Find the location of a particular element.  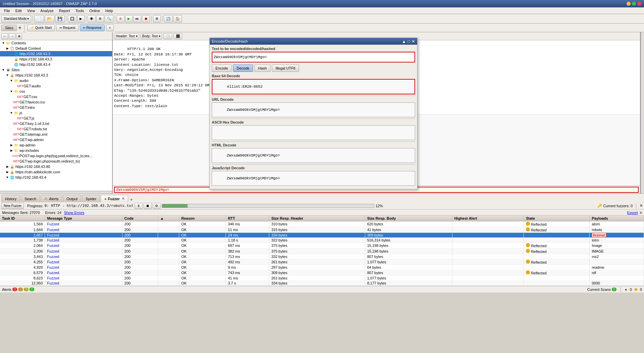

tree-get-key: GET GET:key-1-of-3.txt is located at coordinates (56, 124).